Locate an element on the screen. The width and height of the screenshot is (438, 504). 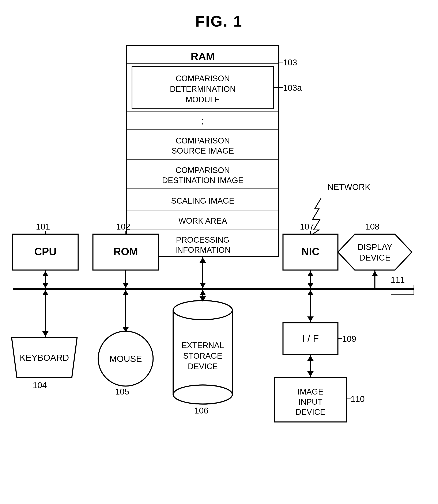
svg-text: 110 is located at coordinates (358, 399).